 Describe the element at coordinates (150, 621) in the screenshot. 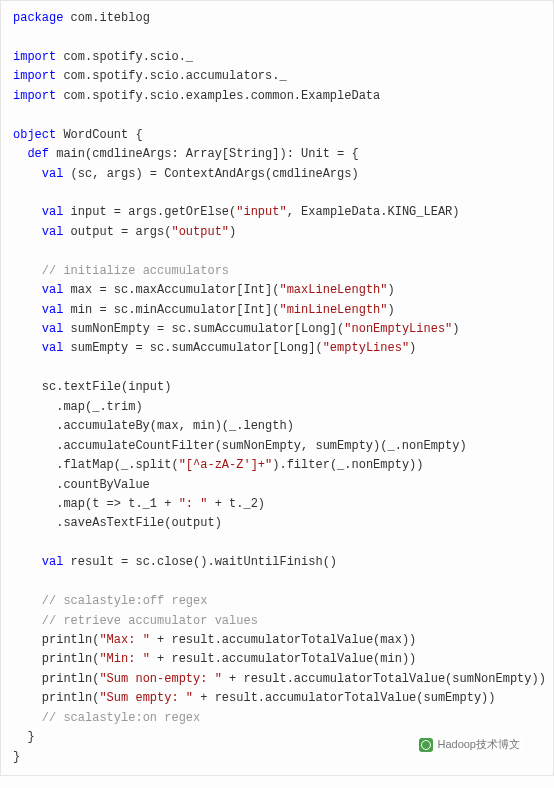

I see `comment: // retrieve accumulator values` at that location.